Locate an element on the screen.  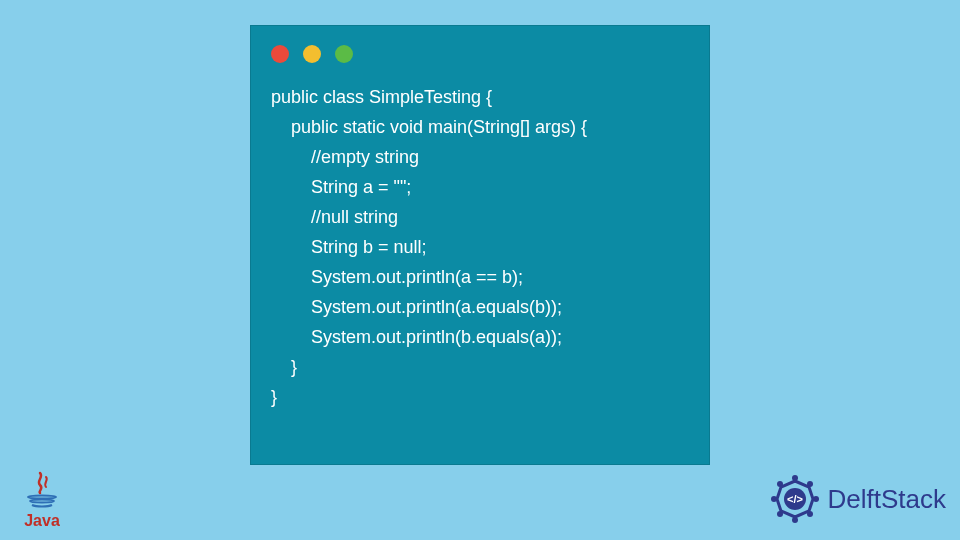
delftstack-logo: </> DelftStack is located at coordinates (858, 499).